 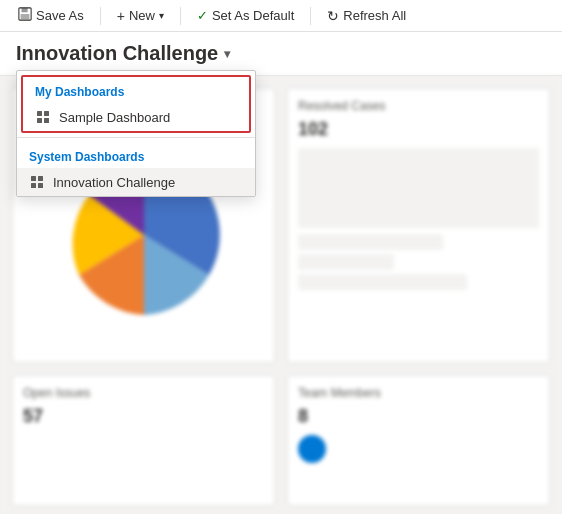 What do you see at coordinates (366, 16) in the screenshot?
I see `refresh-all-button: ↻ Refresh All` at bounding box center [366, 16].